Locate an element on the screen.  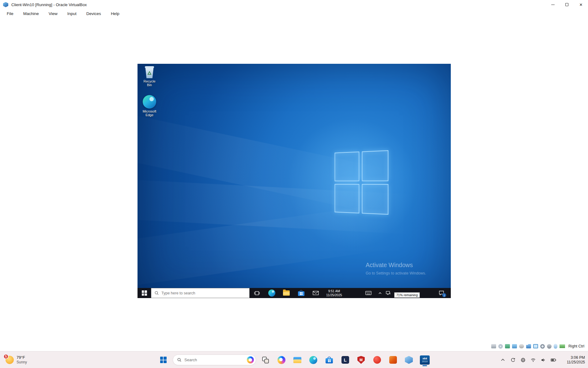
tray-network-button is located at coordinates (523, 360).